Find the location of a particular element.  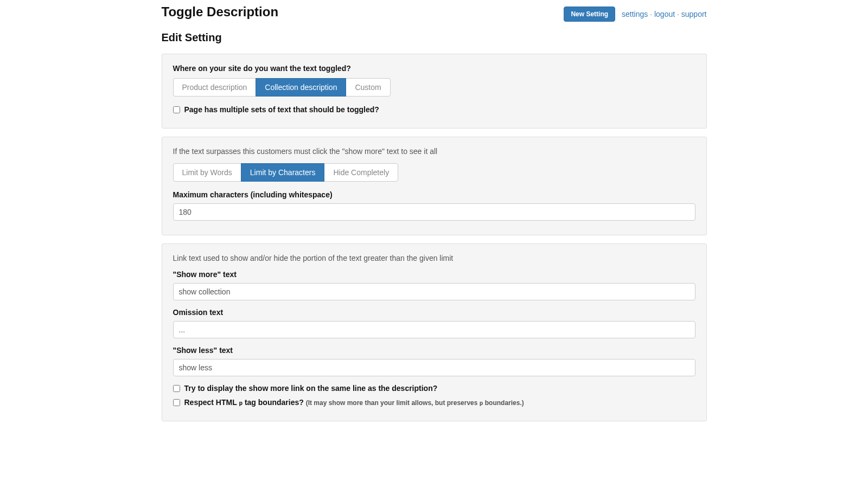

limit-option-hide: Hide Completely is located at coordinates (361, 172).